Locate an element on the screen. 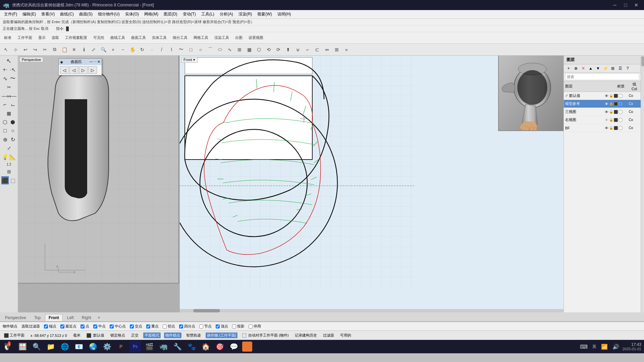 The image size is (644, 362). paste-icon: 📋 is located at coordinates (64, 50).